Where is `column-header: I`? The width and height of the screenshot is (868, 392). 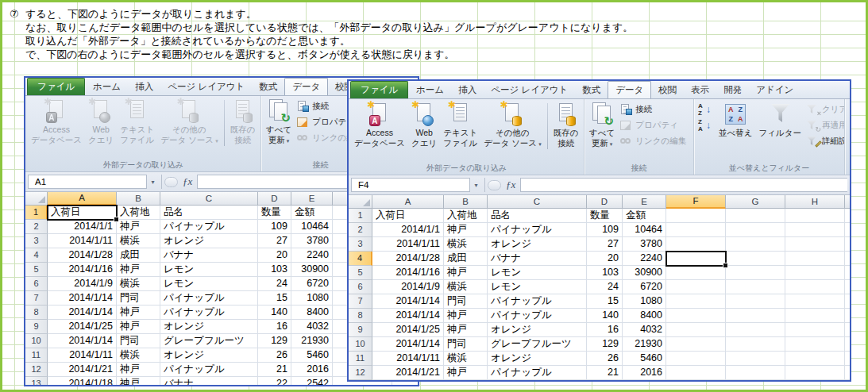
column-header: I is located at coordinates (847, 202).